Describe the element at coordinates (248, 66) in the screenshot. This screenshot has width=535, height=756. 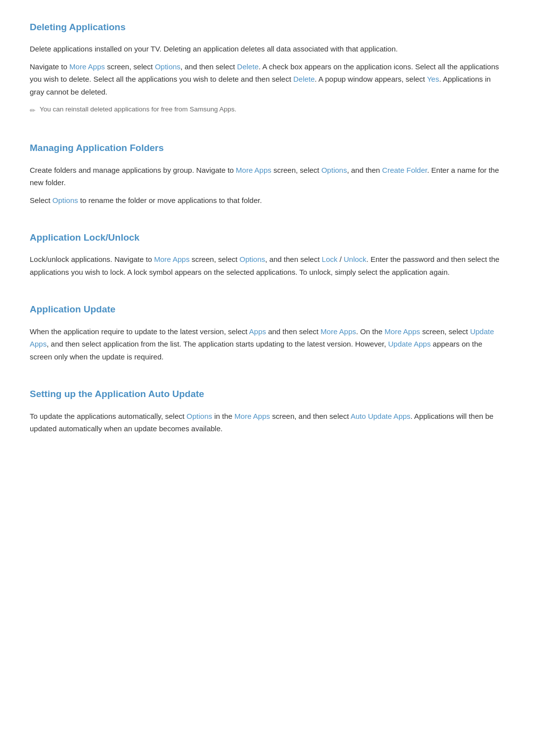
I see `link-delete-1: Delete` at that location.